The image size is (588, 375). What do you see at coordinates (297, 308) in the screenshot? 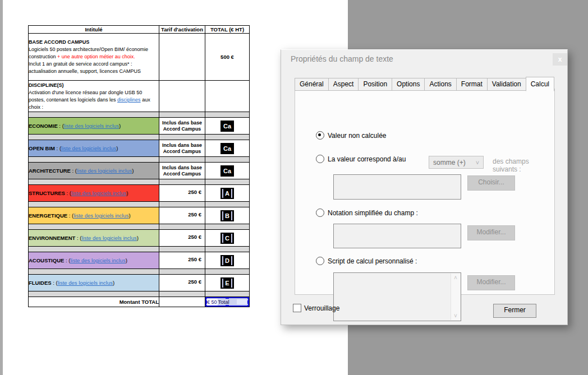
I see `checkbox-icon` at bounding box center [297, 308].